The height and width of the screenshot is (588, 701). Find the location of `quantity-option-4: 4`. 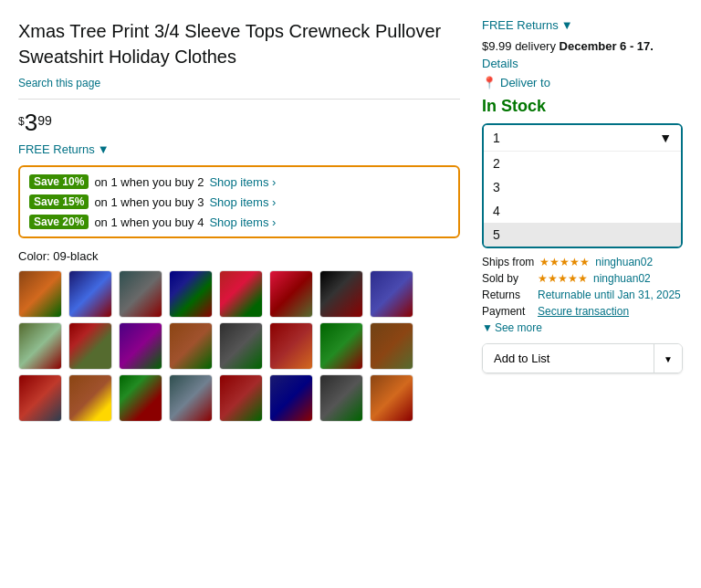

quantity-option-4: 4 is located at coordinates (582, 211).